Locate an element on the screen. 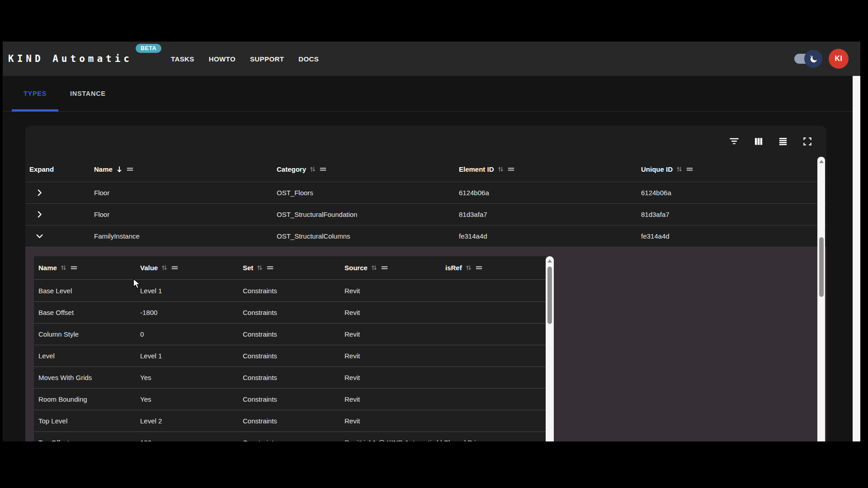  chevron-down-icon is located at coordinates (40, 236).